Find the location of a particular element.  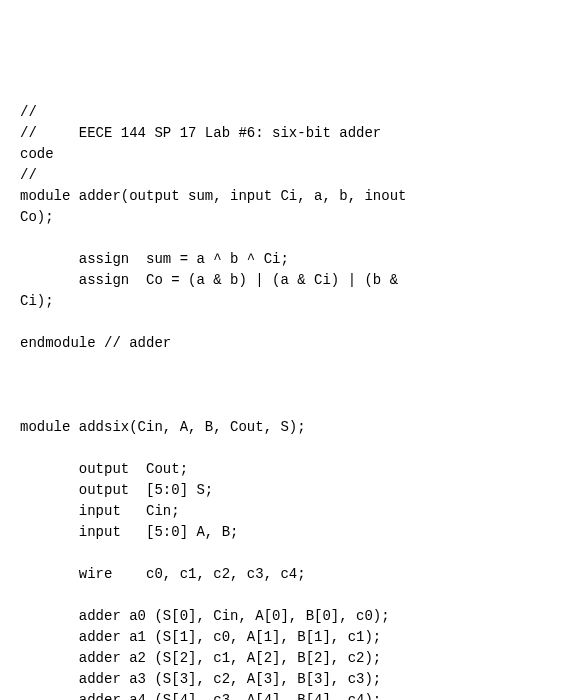

code-line: input Cin; is located at coordinates (286, 512).